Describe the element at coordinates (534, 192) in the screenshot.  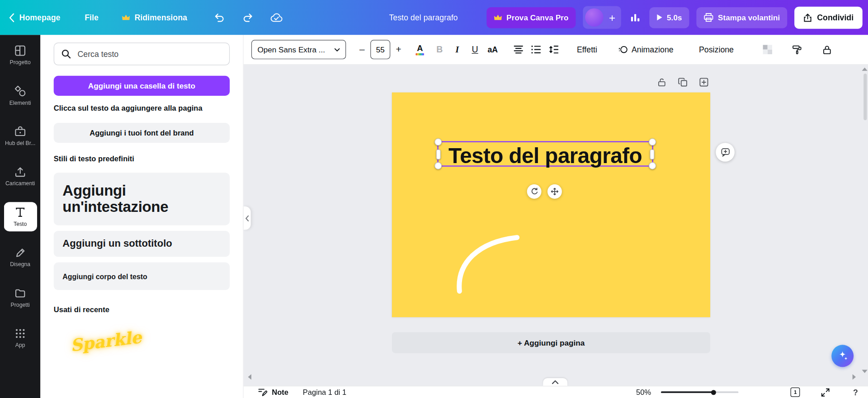
I see `rotate-handle` at that location.